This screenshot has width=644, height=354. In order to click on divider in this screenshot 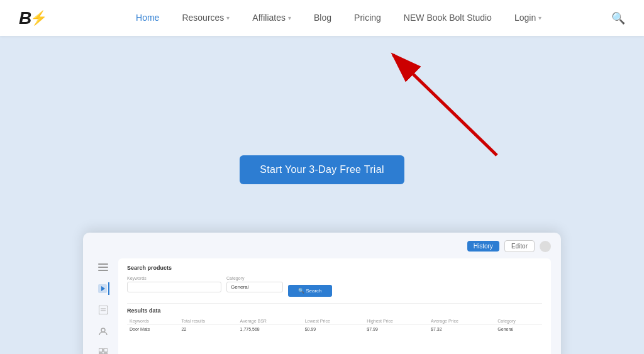, I will do `click(335, 303)`.